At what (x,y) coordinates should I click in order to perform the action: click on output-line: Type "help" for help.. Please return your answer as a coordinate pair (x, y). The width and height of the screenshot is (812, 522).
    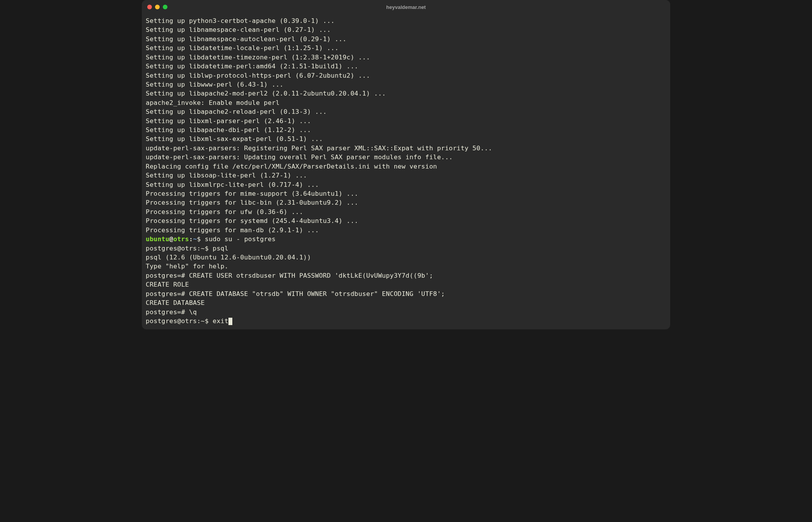
    Looking at the image, I should click on (406, 266).